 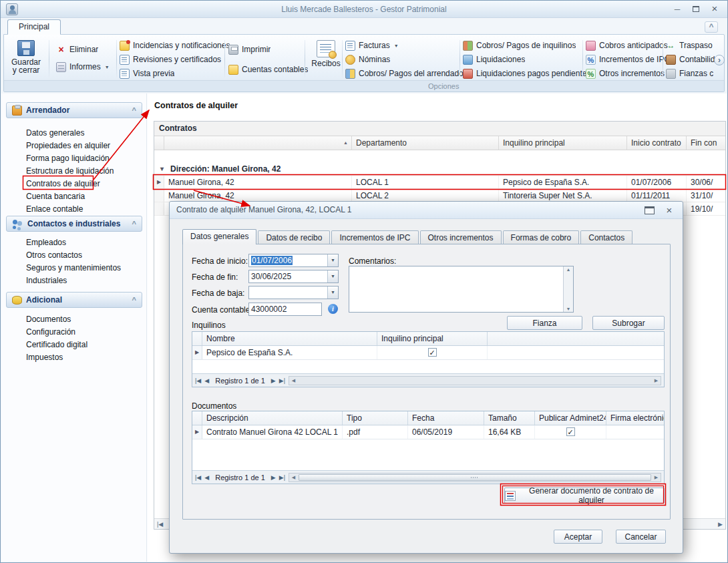 What do you see at coordinates (677, 9) in the screenshot?
I see `minimize-button: ─` at bounding box center [677, 9].